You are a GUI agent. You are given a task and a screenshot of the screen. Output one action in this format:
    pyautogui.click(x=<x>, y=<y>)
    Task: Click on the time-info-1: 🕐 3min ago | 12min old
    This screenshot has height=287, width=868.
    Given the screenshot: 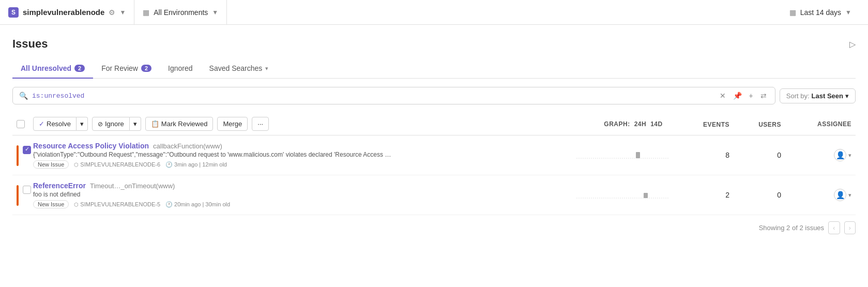 What is the action you would take?
    pyautogui.click(x=196, y=164)
    